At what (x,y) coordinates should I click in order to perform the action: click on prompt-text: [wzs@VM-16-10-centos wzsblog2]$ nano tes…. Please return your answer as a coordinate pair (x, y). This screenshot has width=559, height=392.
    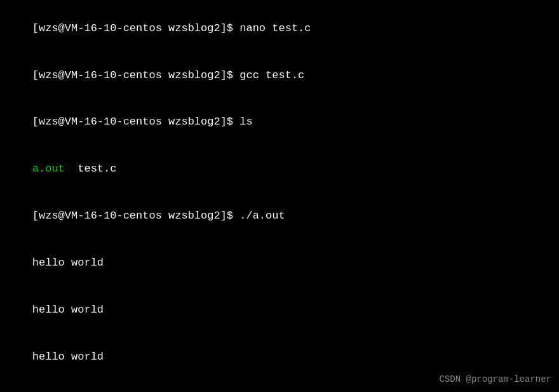
    Looking at the image, I should click on (172, 28).